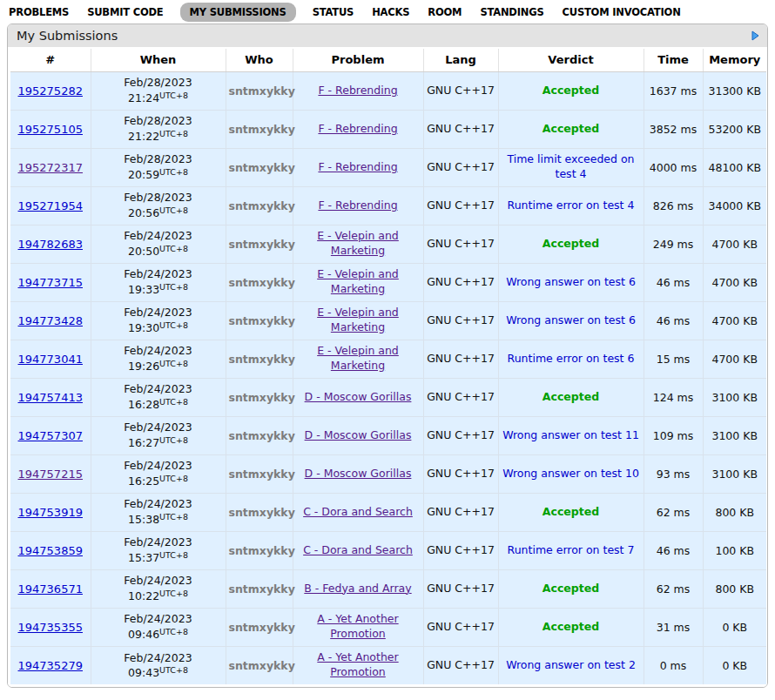 This screenshot has height=700, width=775. Describe the element at coordinates (512, 12) in the screenshot. I see `nav-item-standings: STANDINGS` at that location.